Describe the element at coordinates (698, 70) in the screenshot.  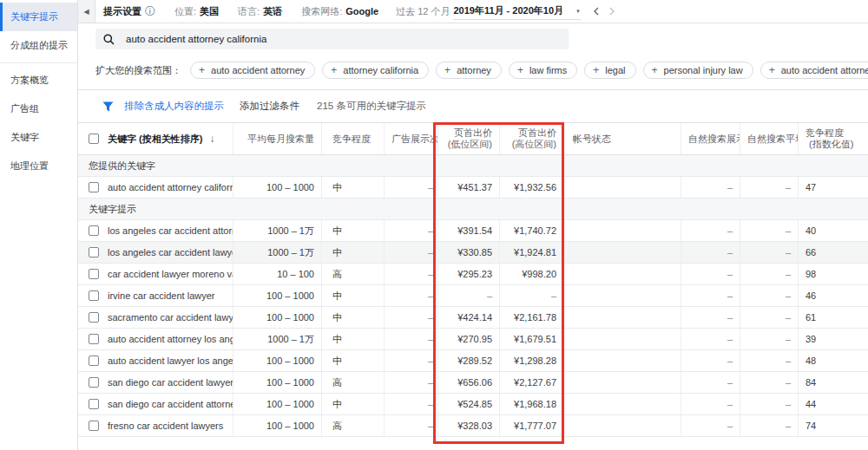
I see `expand-chip: +personal injury law` at that location.